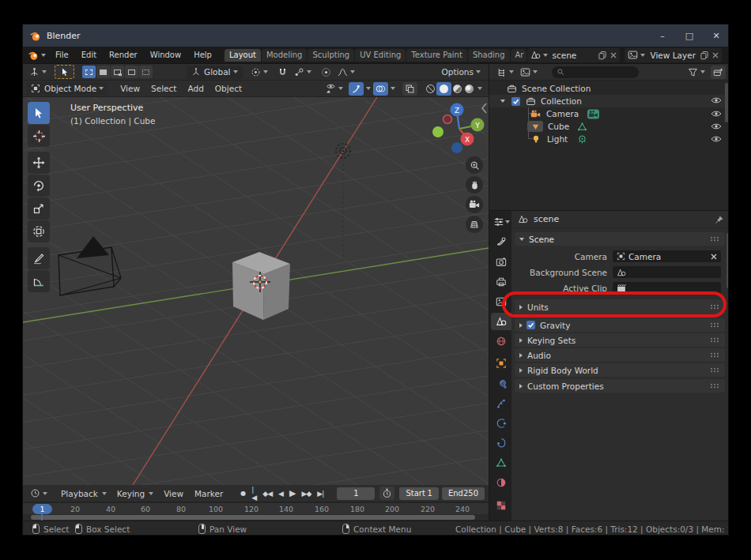 This screenshot has width=751, height=560. Describe the element at coordinates (546, 220) in the screenshot. I see `breadcrumb-scene-name: scene` at that location.